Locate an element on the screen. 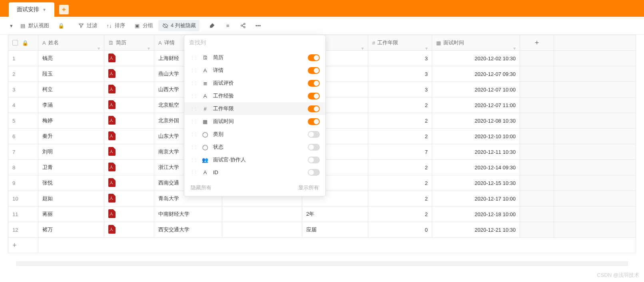 The image size is (644, 282). tab-interview-schedule: 面试安排 ▼ is located at coordinates (32, 10).